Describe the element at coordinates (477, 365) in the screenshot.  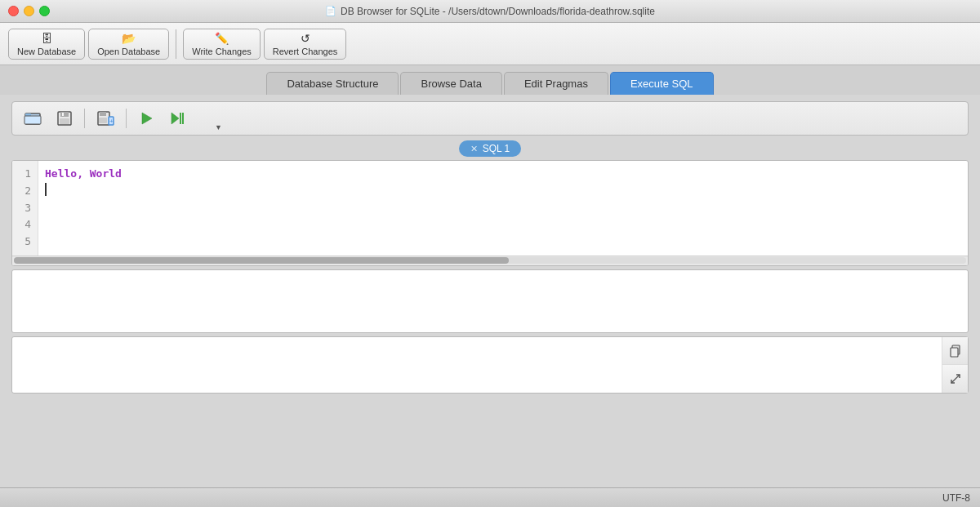
I see `log-content` at that location.